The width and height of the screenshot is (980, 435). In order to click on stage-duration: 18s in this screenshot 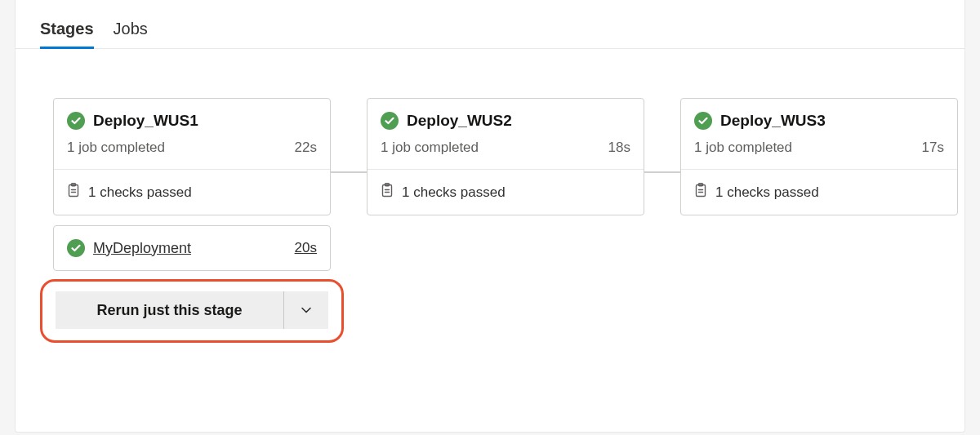, I will do `click(619, 148)`.